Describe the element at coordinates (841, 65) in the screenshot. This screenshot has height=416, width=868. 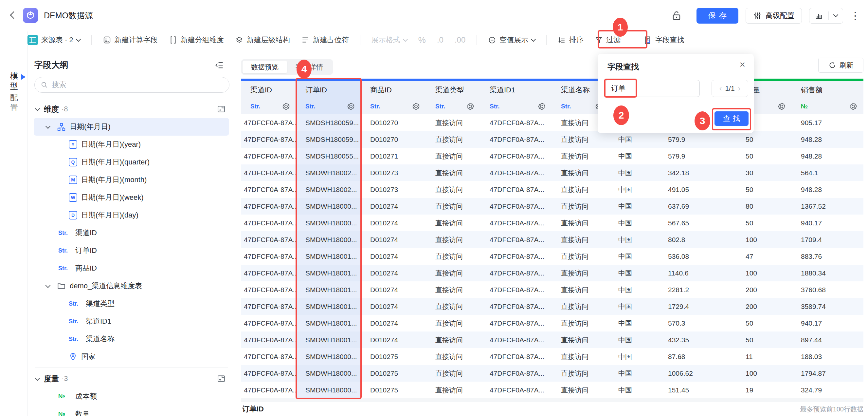
I see `refresh-button: 刷新` at that location.